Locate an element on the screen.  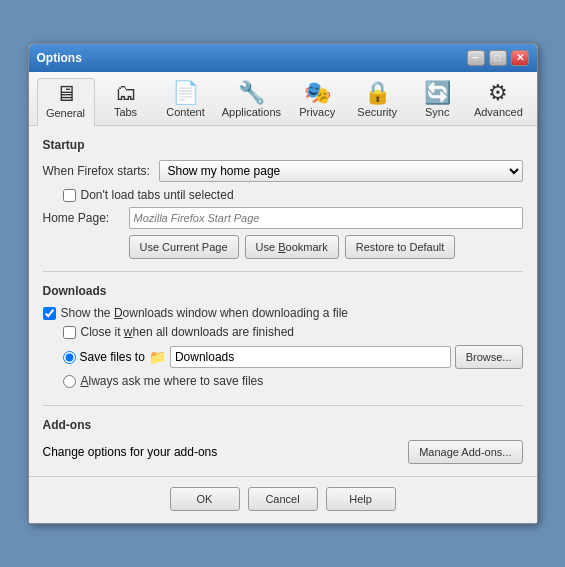
use-current-button: Use Current Page is located at coordinates (184, 247).